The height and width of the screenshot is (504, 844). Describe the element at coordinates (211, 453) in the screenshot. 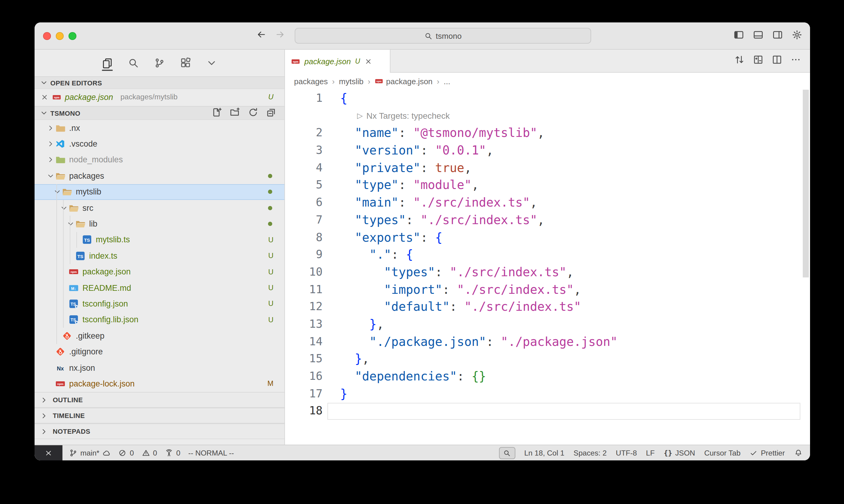

I see `vim-mode-status-item: -- NORMAL --` at that location.